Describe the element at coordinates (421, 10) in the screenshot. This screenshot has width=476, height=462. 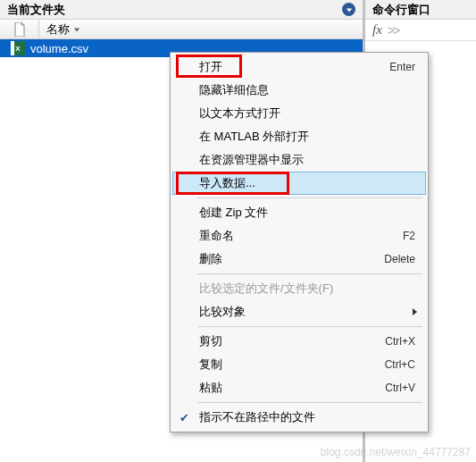
I see `command-window-header: 命令行窗口` at that location.